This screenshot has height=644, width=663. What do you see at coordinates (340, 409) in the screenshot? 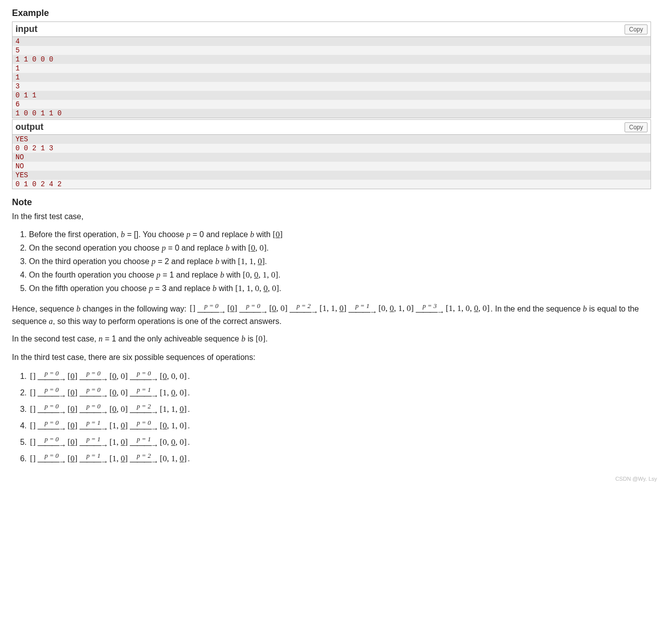
I see `sequence-item: []p = 0———→[0]p = 0———→[0, 0]p = 2———→[1…` at bounding box center [340, 409].